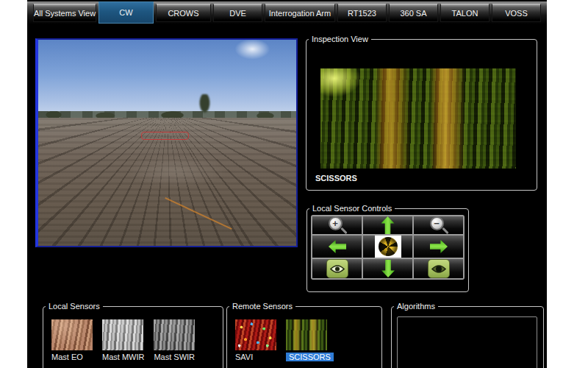 The height and width of the screenshot is (368, 588). Describe the element at coordinates (72, 335) in the screenshot. I see `mast-eo-thumbnail` at that location.